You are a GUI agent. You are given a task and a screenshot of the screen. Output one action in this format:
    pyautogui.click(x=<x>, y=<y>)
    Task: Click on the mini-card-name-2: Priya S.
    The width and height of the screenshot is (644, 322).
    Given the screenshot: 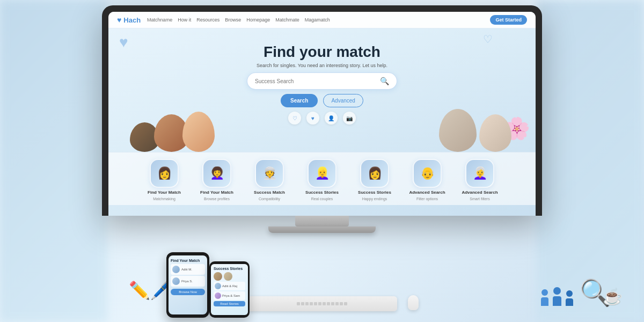 What is the action you would take?
    pyautogui.click(x=187, y=281)
    